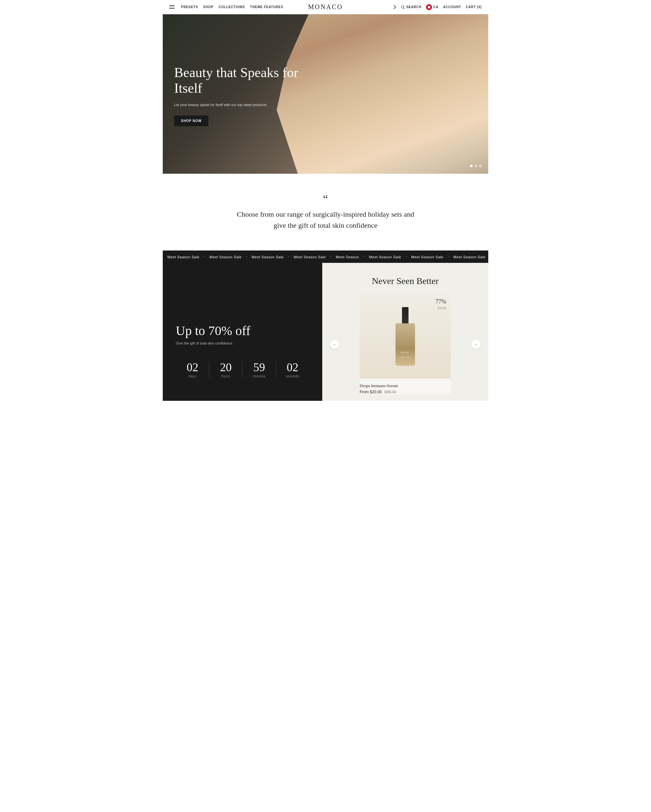 The width and height of the screenshot is (651, 812). What do you see at coordinates (405, 345) in the screenshot?
I see `bottle-body: MÁDARA INFINITY DROPS` at bounding box center [405, 345].